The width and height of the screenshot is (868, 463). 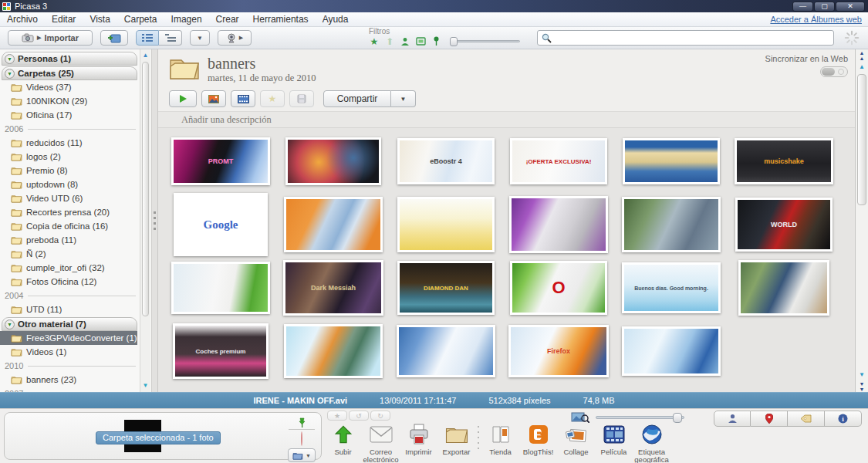 I want to click on photo-thumbnail-1: PROMT, so click(x=221, y=161).